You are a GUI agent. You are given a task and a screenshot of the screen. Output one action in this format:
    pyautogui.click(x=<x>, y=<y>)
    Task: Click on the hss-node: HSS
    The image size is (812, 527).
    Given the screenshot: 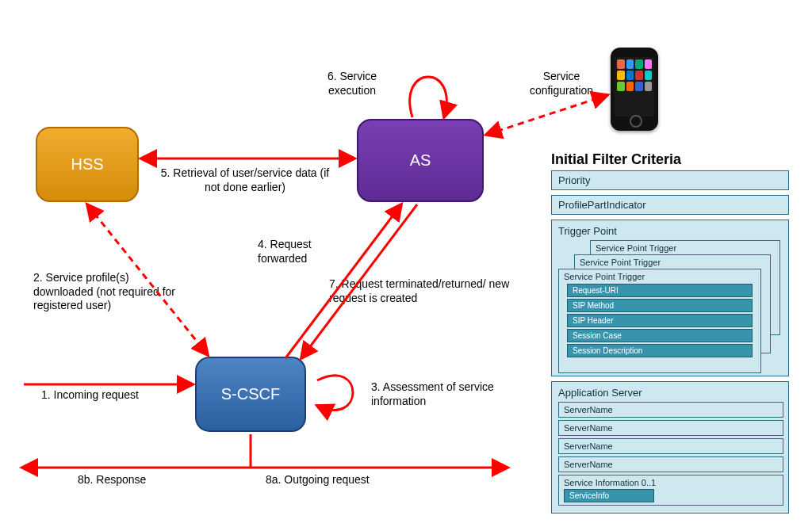 What is the action you would take?
    pyautogui.click(x=87, y=165)
    